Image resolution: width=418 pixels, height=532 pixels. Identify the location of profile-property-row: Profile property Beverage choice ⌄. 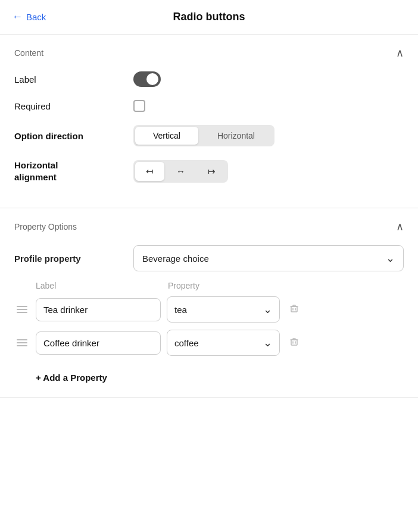
(209, 258).